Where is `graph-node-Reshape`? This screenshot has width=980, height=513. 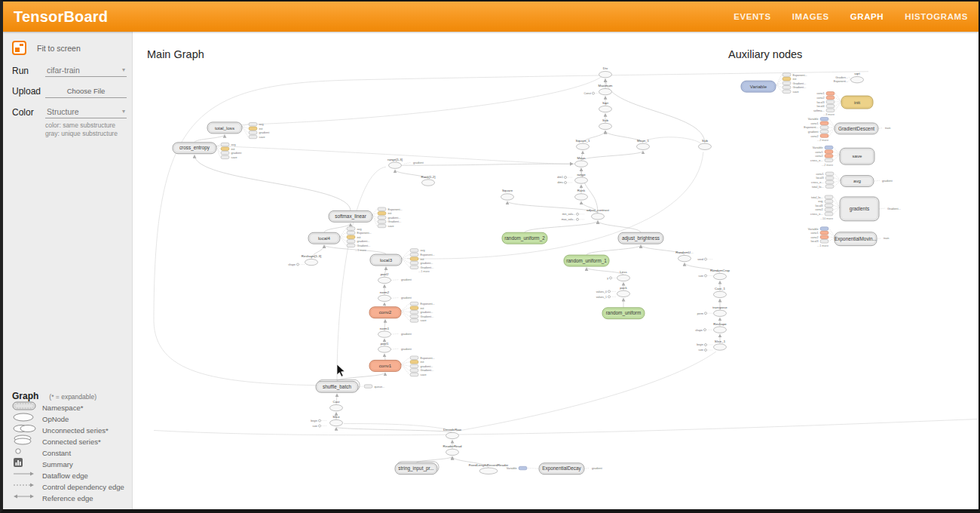
graph-node-Reshape is located at coordinates (721, 330).